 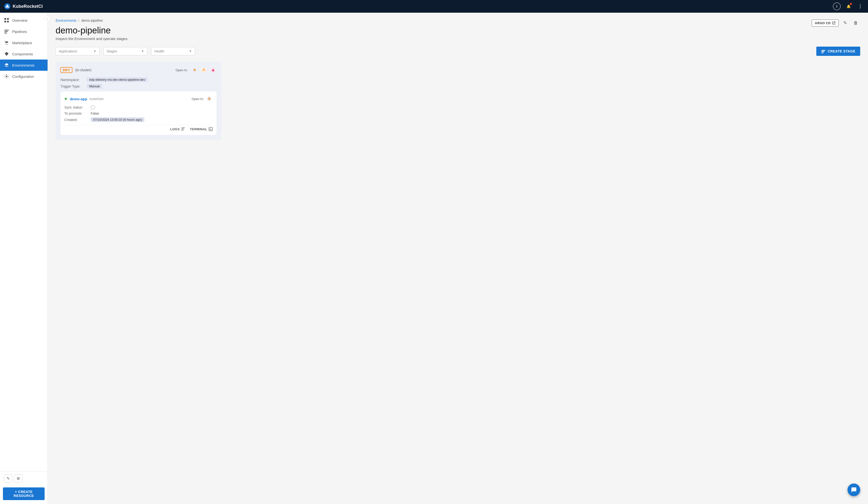 I want to click on cart-icon, so click(x=7, y=43).